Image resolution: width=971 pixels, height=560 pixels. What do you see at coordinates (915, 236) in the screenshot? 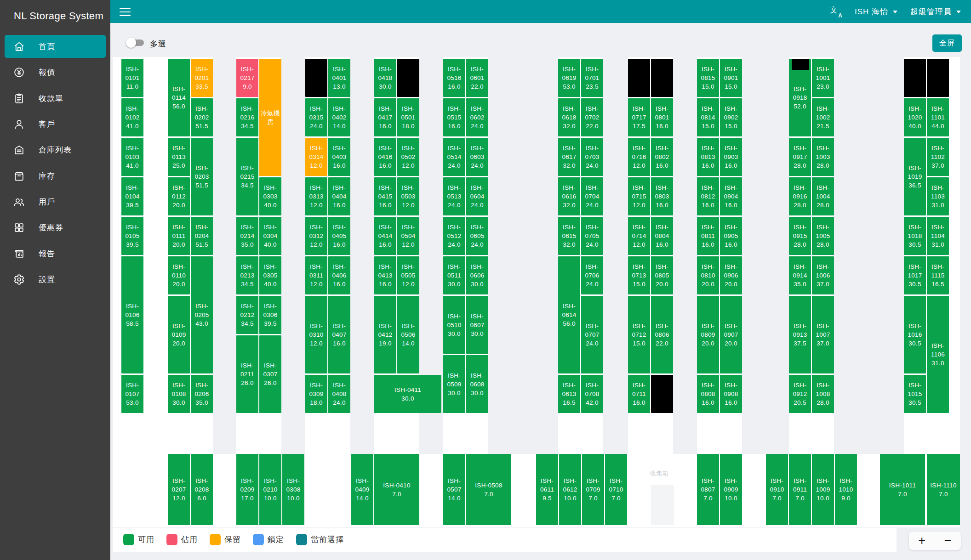
I see `storage-unit-ISH-1018: ISH-101830.5` at bounding box center [915, 236].